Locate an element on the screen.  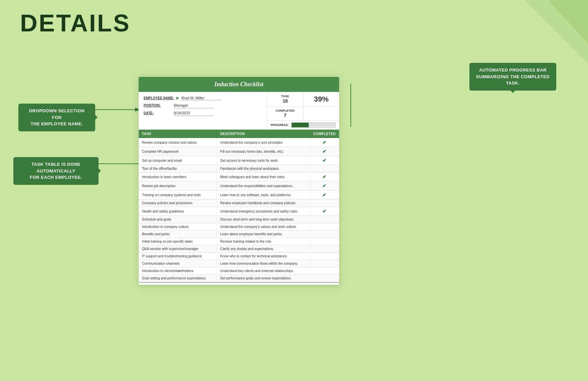
task-name: Review company mission and values is located at coordinates (178, 142).